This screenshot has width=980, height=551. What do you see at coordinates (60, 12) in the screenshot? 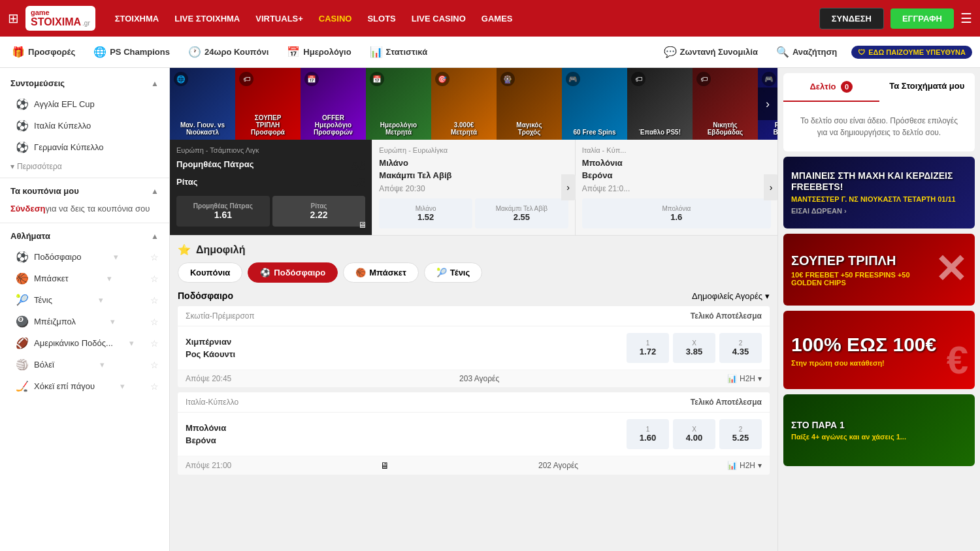
I see `logo-game-text: game` at bounding box center [60, 12].